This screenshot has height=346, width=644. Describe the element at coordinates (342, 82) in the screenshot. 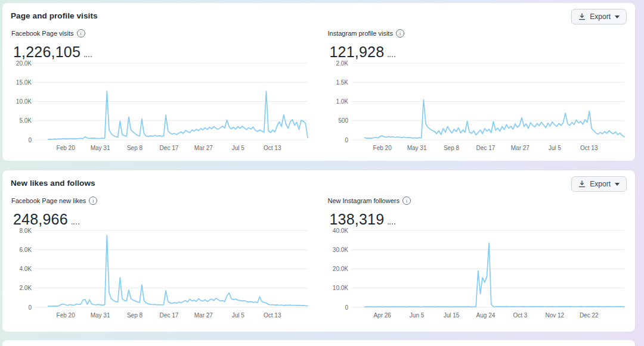

I see `svg-text: 1.5K` at that location.